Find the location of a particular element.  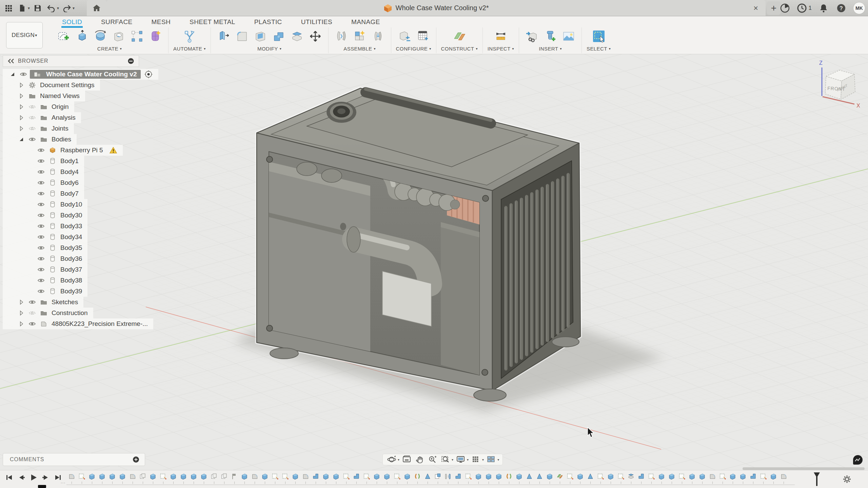

browser-row-body37: Body37 is located at coordinates (45, 270).